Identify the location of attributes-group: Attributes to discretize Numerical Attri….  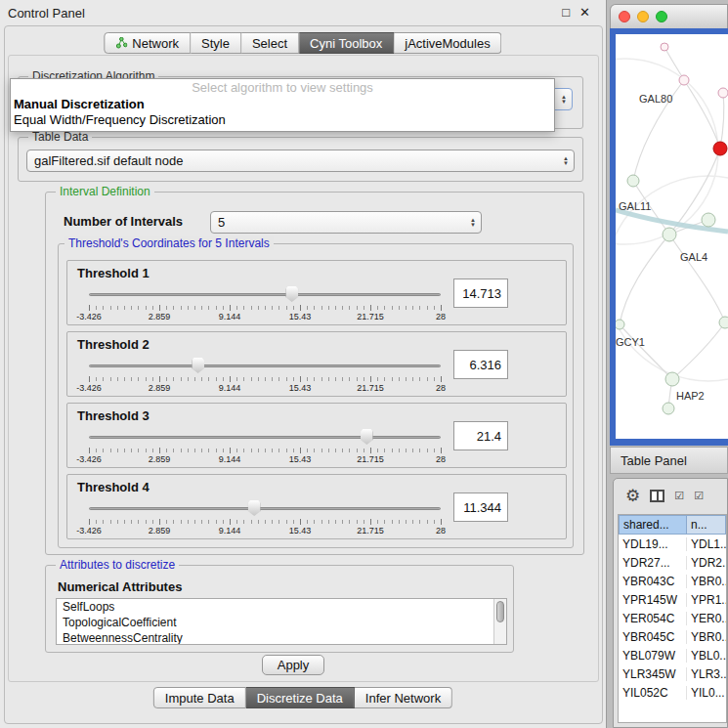
(279, 609).